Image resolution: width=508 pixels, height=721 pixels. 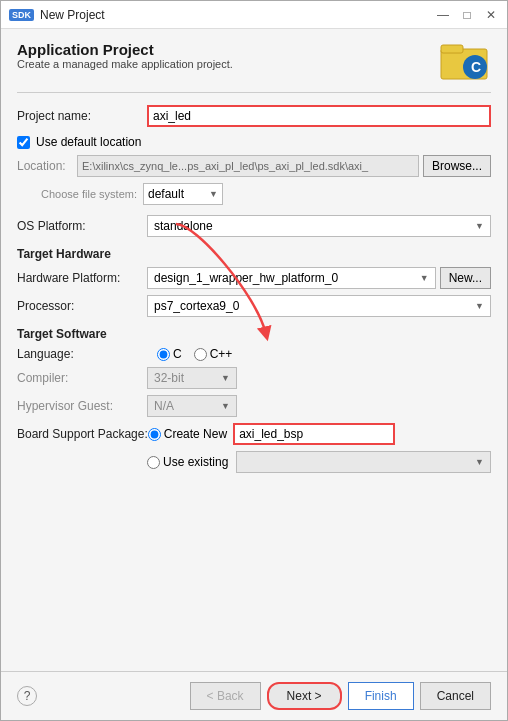 What do you see at coordinates (254, 434) in the screenshot?
I see `bsp-row: Board Support Package: Create New` at bounding box center [254, 434].